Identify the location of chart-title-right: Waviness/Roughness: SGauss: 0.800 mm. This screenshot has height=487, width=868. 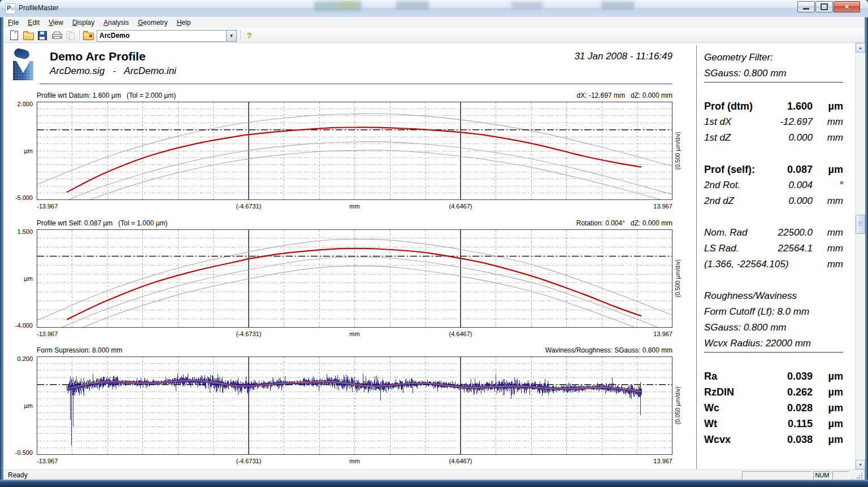
(548, 350).